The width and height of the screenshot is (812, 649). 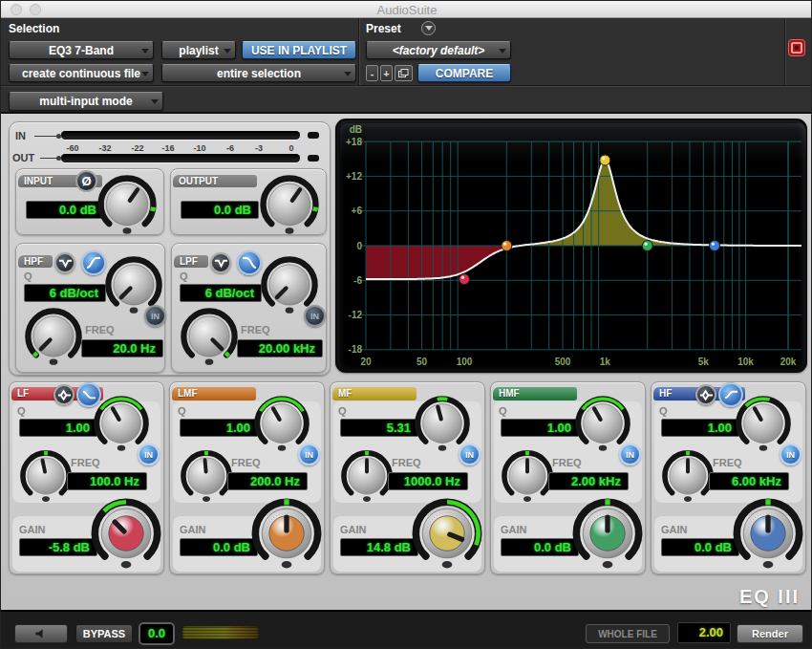 I want to click on freq-display: 6.00 kHz, so click(x=749, y=482).